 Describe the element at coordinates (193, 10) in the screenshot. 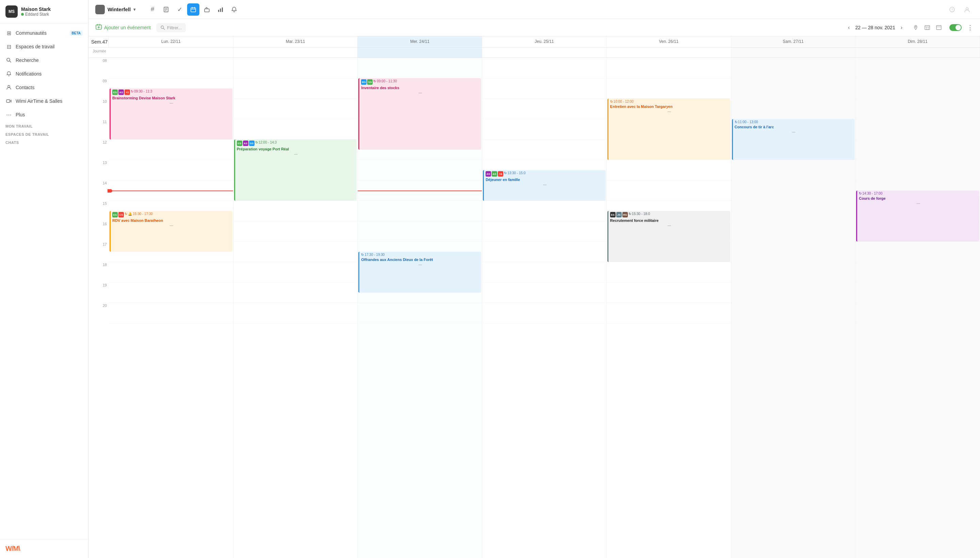

I see `calendar-icon` at that location.